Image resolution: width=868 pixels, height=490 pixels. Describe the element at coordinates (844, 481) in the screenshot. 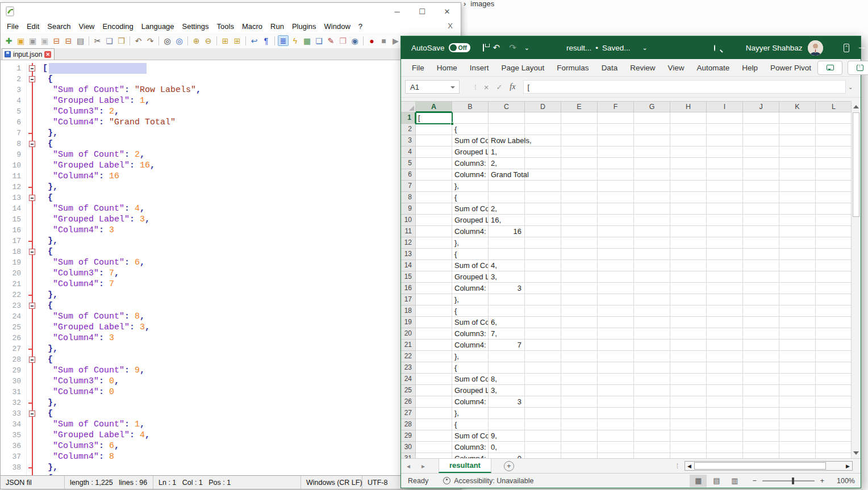

I see `zoom-level: 100%` at that location.